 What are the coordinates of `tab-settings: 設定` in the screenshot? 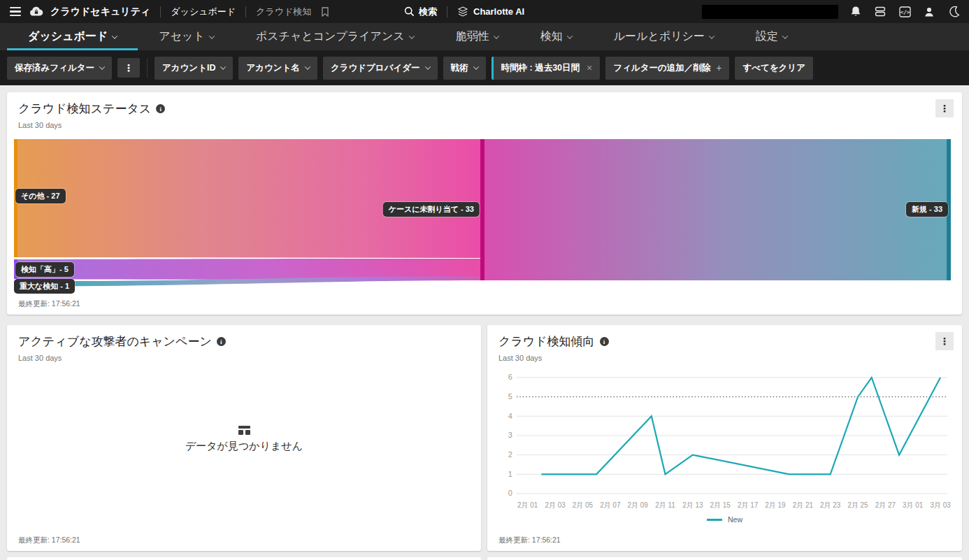 It's located at (772, 36).